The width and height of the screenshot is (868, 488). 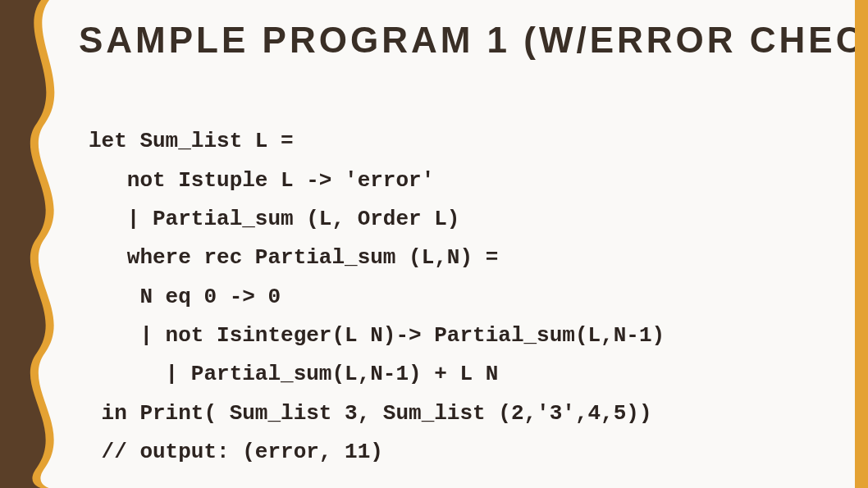 I want to click on code-line: | Partial_sum(L,N-1) + L N, so click(x=294, y=374).